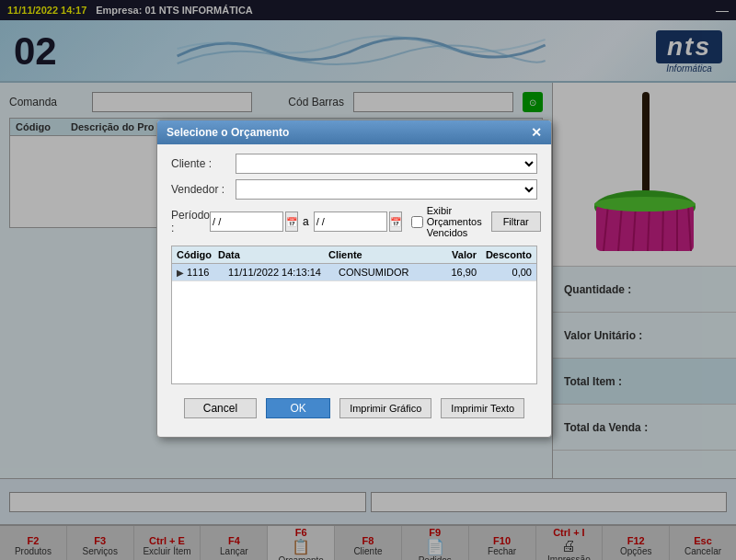 Image resolution: width=736 pixels, height=560 pixels. Describe the element at coordinates (354, 410) in the screenshot. I see `modal-buttons: Cancel OK Imprimir Gráfico Imprimir Text…` at that location.